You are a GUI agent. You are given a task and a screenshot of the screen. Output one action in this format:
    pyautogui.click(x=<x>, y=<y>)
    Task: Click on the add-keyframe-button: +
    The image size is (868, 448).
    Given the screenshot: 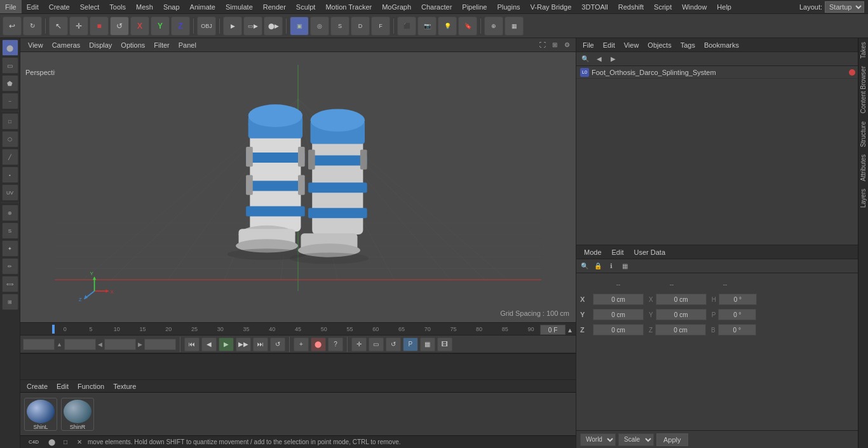 What is the action you would take?
    pyautogui.click(x=301, y=344)
    